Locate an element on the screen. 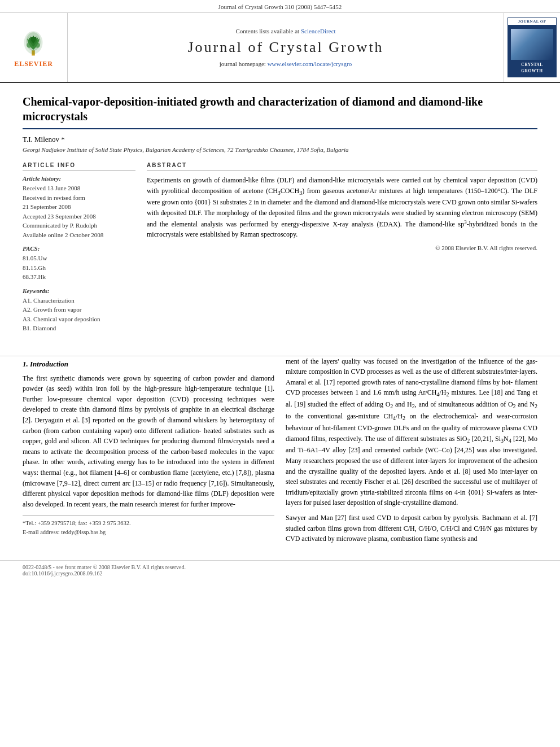 The height and width of the screenshot is (747, 560). keyword-3: A3. Chemical vapor deposition is located at coordinates (79, 320).